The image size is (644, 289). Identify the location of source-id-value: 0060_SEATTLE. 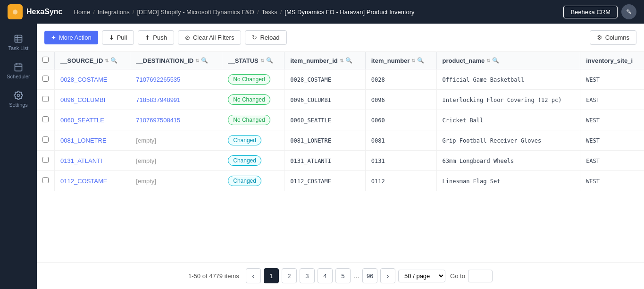
(82, 120).